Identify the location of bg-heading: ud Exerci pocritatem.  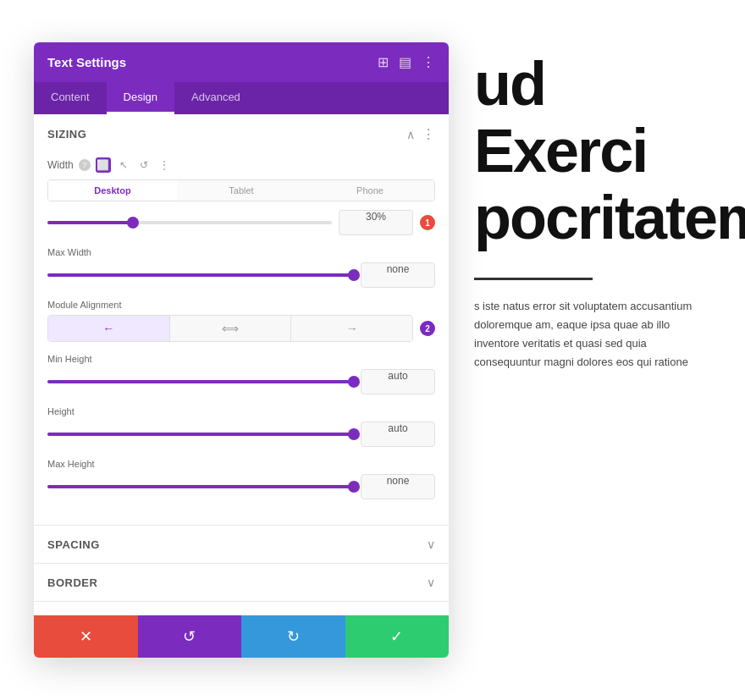
(593, 152).